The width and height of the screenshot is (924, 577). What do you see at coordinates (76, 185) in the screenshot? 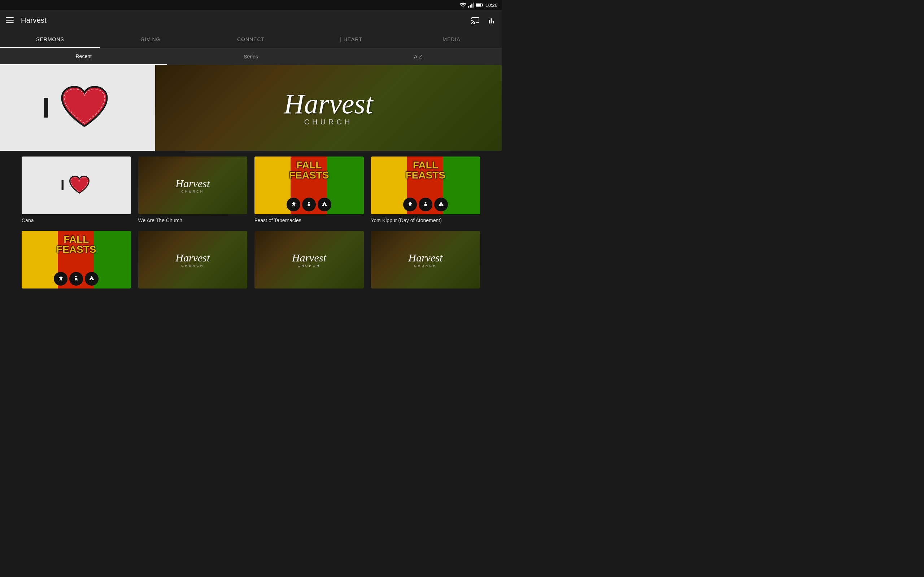
I see `cana-thumbnail-bg: I` at bounding box center [76, 185].